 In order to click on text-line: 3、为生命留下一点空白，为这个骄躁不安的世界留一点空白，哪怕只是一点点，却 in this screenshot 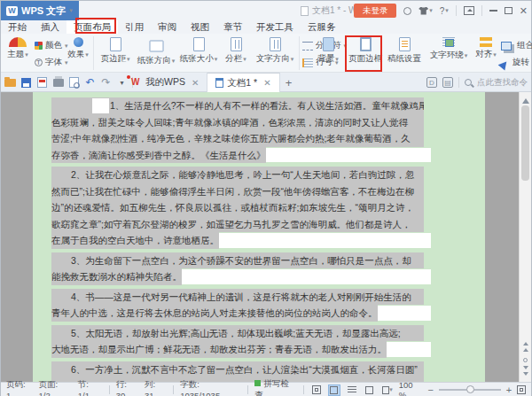, I will do `click(238, 260)`.